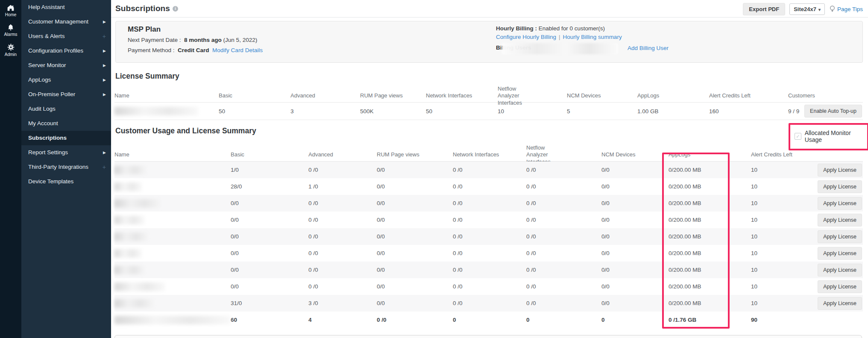 The height and width of the screenshot is (338, 868). What do you see at coordinates (66, 22) in the screenshot?
I see `sidebar-item-customer-management: Customer Management▶` at bounding box center [66, 22].